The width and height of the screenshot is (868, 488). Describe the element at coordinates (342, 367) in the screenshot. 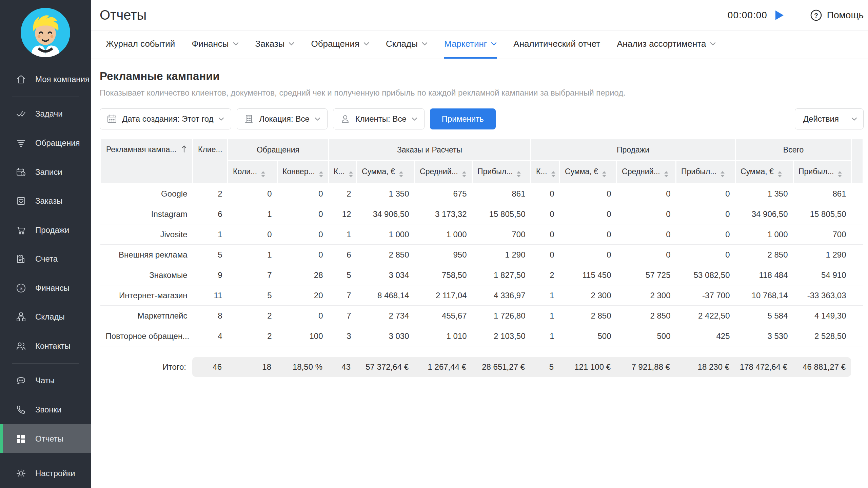

I see `totals-cell: 43` at that location.